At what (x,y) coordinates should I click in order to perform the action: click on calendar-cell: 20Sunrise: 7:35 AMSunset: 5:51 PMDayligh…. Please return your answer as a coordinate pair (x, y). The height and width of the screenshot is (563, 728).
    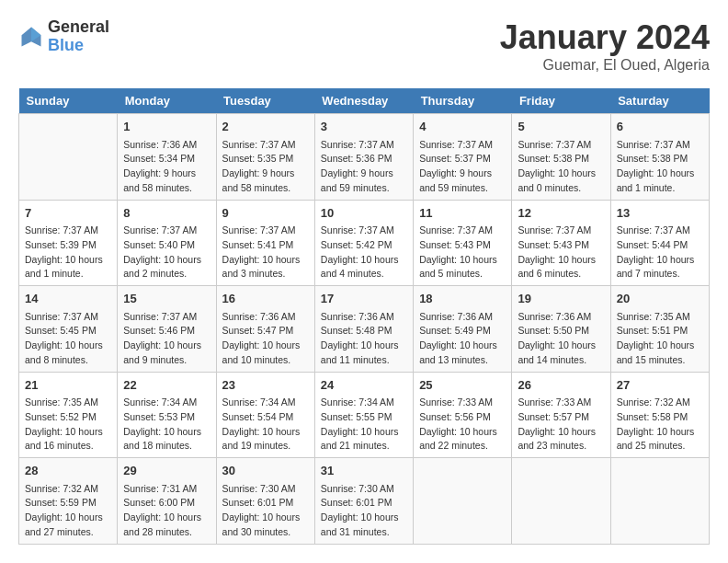
    Looking at the image, I should click on (660, 329).